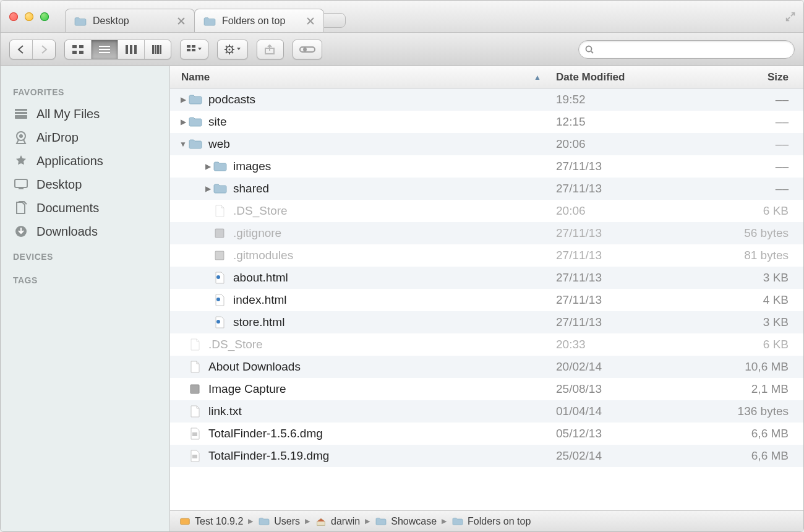 This screenshot has width=804, height=532. What do you see at coordinates (21, 49) in the screenshot?
I see `nav-back-button` at bounding box center [21, 49].